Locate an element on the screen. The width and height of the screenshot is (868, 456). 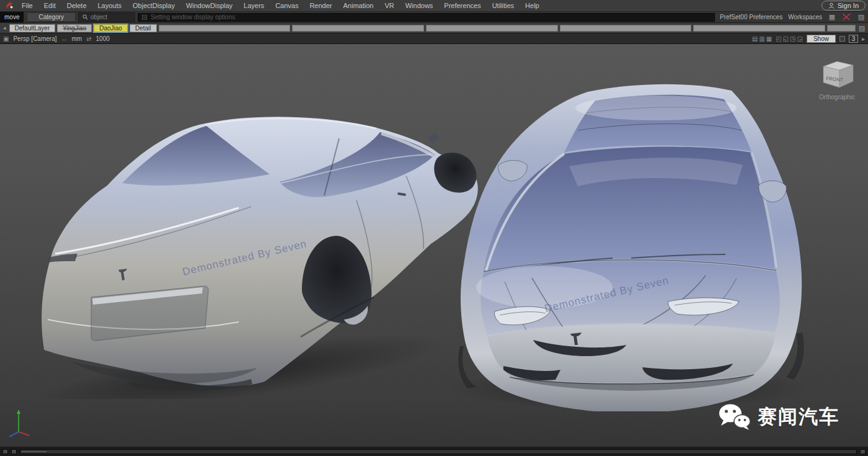
sign-in-label: Sign In is located at coordinates (848, 6).